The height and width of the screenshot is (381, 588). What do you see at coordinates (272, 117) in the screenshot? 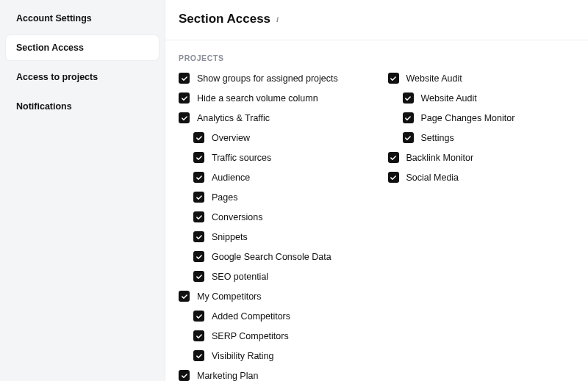
I see `check-row: Analytics & Traffic` at bounding box center [272, 117].